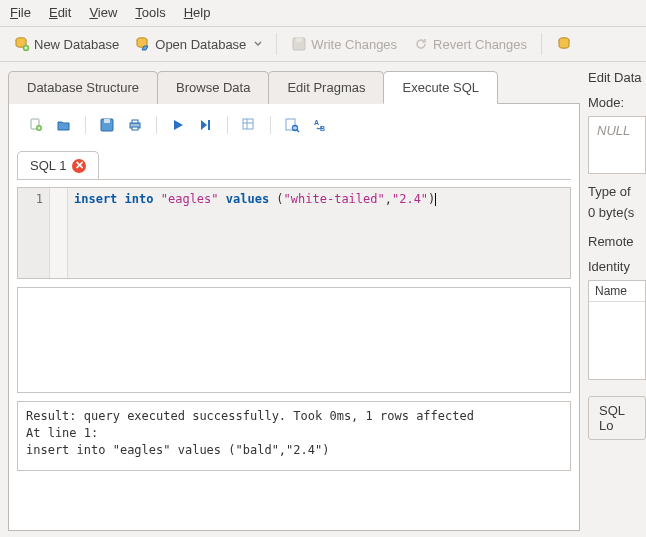 The height and width of the screenshot is (537, 646). What do you see at coordinates (178, 125) in the screenshot?
I see `execute-button` at bounding box center [178, 125].